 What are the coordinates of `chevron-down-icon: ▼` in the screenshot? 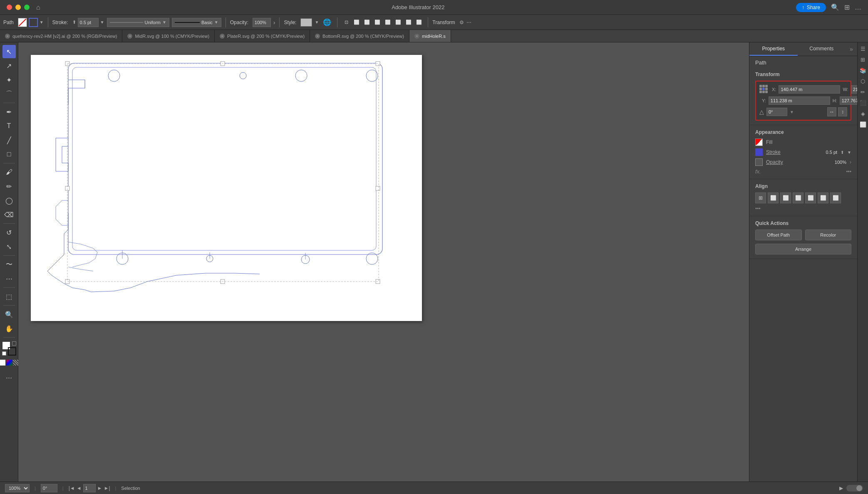 It's located at (42, 22).